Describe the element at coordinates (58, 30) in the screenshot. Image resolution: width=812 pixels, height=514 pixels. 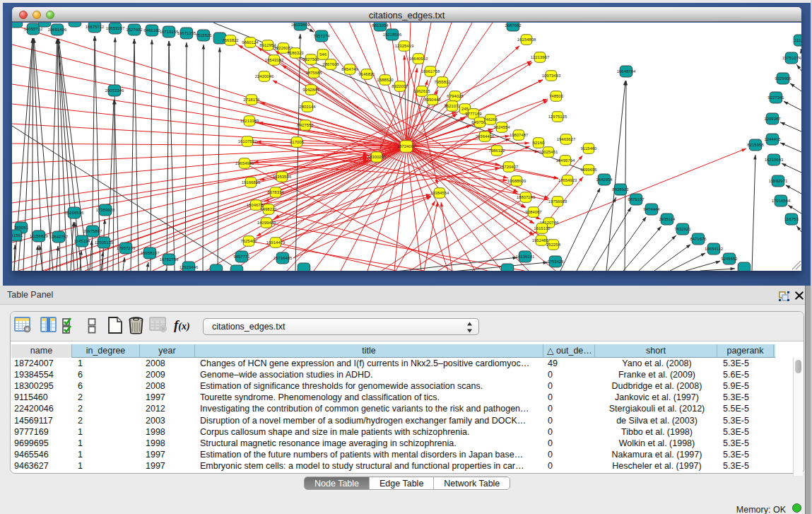
I see `svg-text: 20691406` at that location.